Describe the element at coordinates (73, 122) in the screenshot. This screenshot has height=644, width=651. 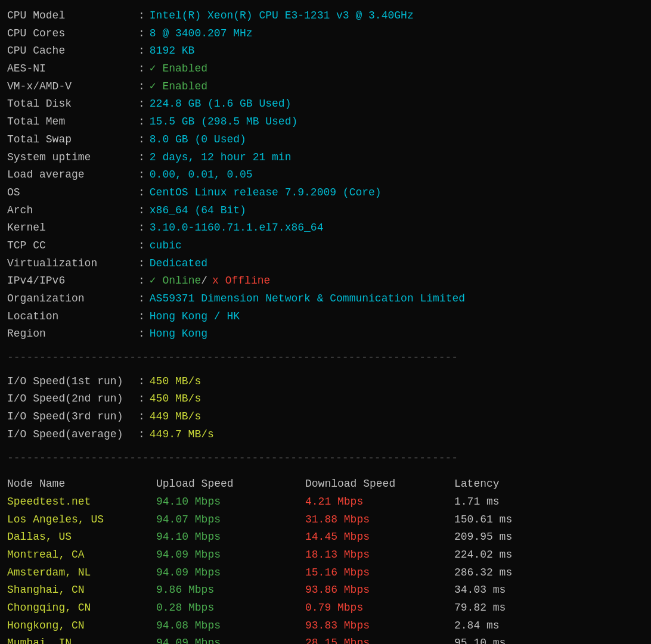
I see `total-mem-label: Total Mem` at that location.